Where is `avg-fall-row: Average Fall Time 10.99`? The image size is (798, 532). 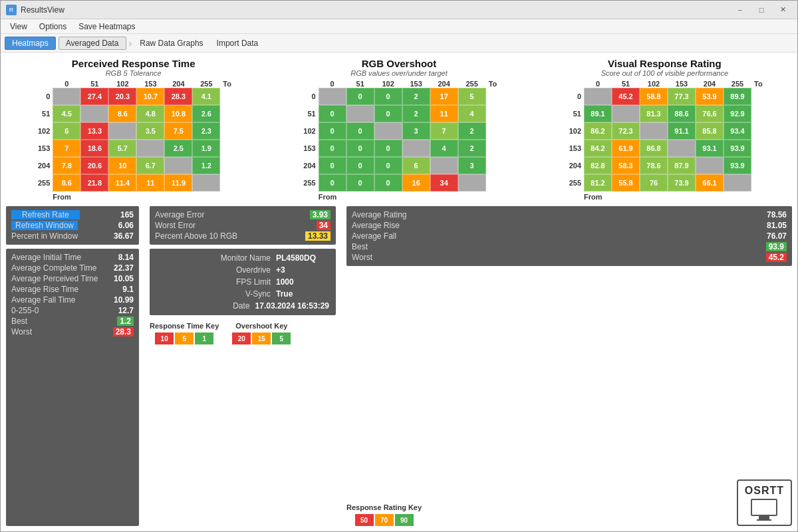
avg-fall-row: Average Fall Time 10.99 is located at coordinates (72, 300).